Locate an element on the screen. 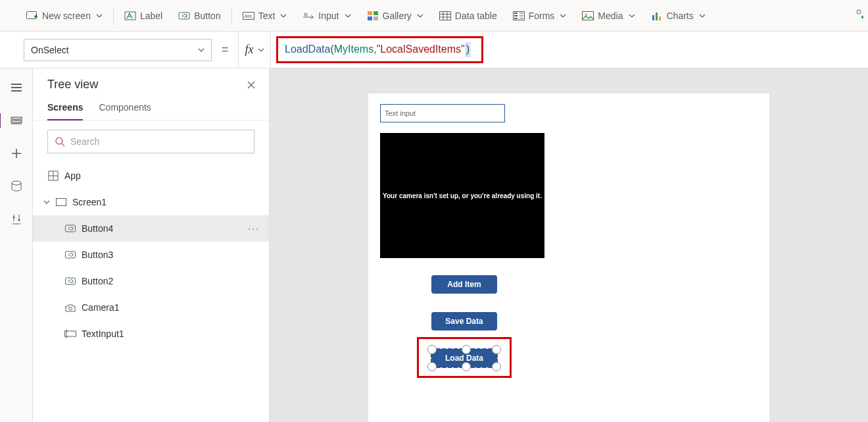 This screenshot has width=868, height=422. save-data-label: Save Data is located at coordinates (464, 321).